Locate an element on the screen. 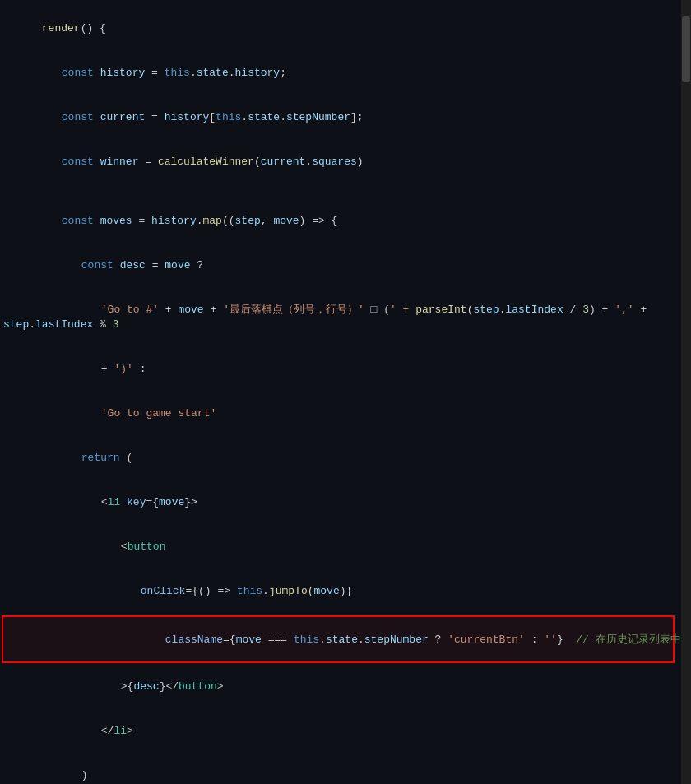 This screenshot has height=784, width=691. code-line: <button is located at coordinates (346, 547).